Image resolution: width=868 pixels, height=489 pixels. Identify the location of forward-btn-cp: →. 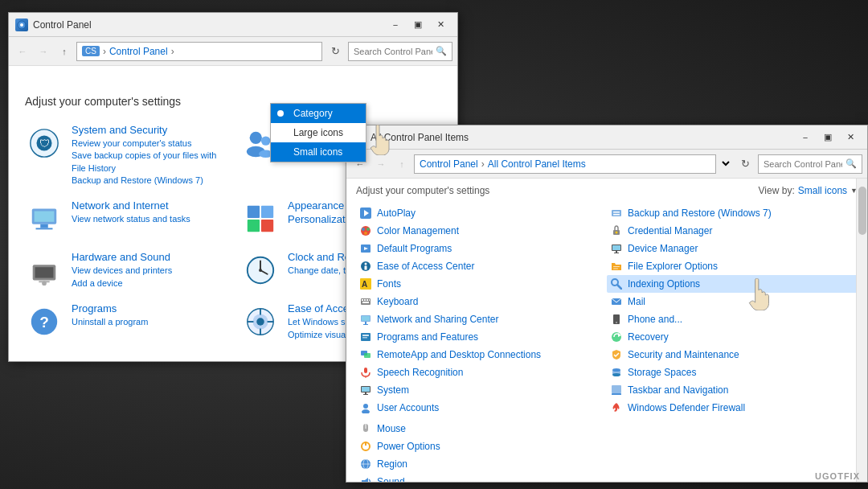
(43, 51).